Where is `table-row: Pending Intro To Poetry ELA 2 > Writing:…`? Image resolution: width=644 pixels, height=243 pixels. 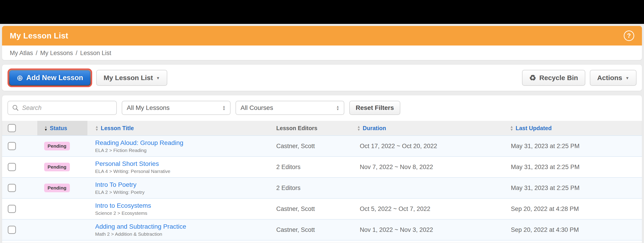 table-row: Pending Intro To Poetry ELA 2 > Writing:… is located at coordinates (322, 188).